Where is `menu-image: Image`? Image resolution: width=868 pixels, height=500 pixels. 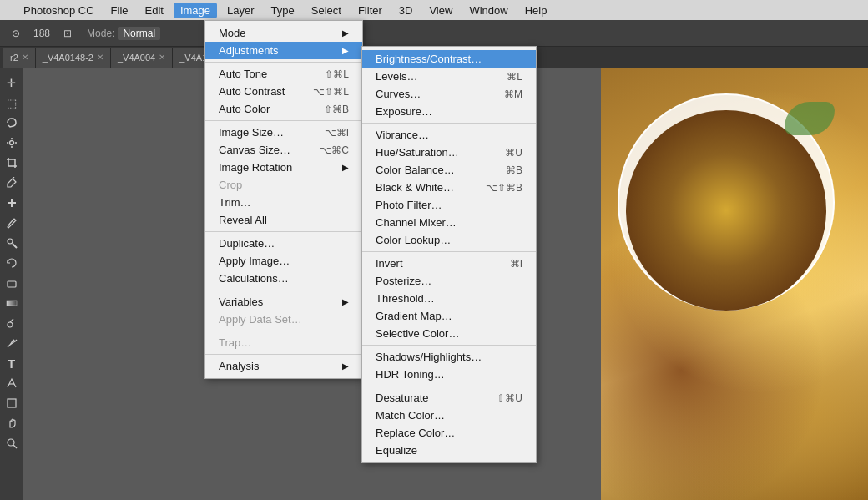
menu-image: Image is located at coordinates (195, 10).